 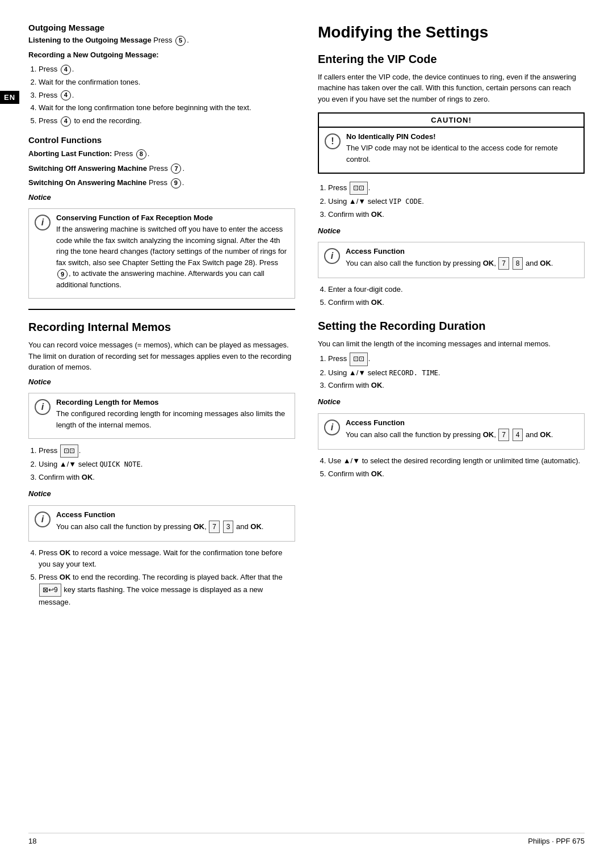 I want to click on af2-key1: 7, so click(x=504, y=263).